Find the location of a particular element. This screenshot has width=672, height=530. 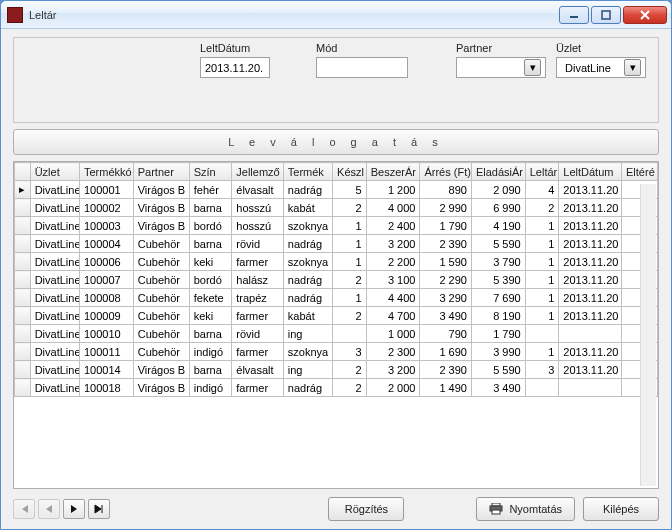

cell: 4 000 is located at coordinates (393, 208).